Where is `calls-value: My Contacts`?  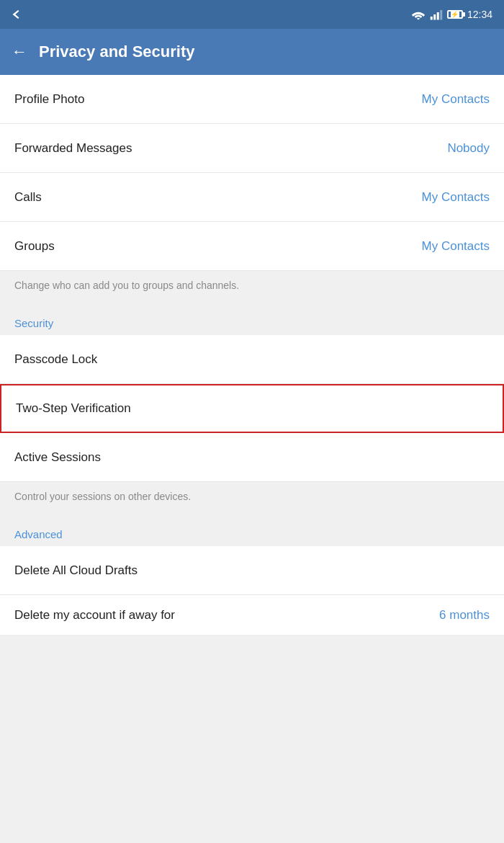
calls-value: My Contacts is located at coordinates (456, 197).